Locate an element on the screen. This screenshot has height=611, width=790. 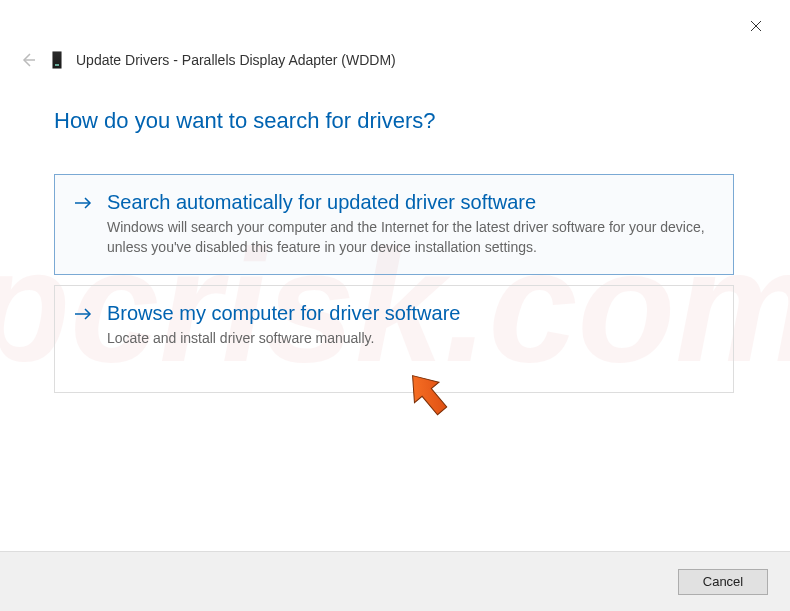
back-arrow-icon is located at coordinates (28, 60).